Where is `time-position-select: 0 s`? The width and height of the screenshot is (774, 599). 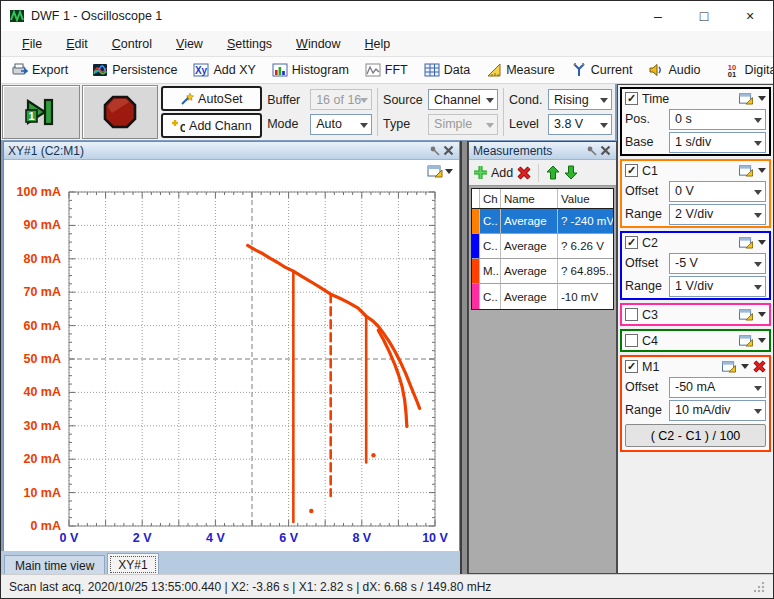 time-position-select: 0 s is located at coordinates (718, 120).